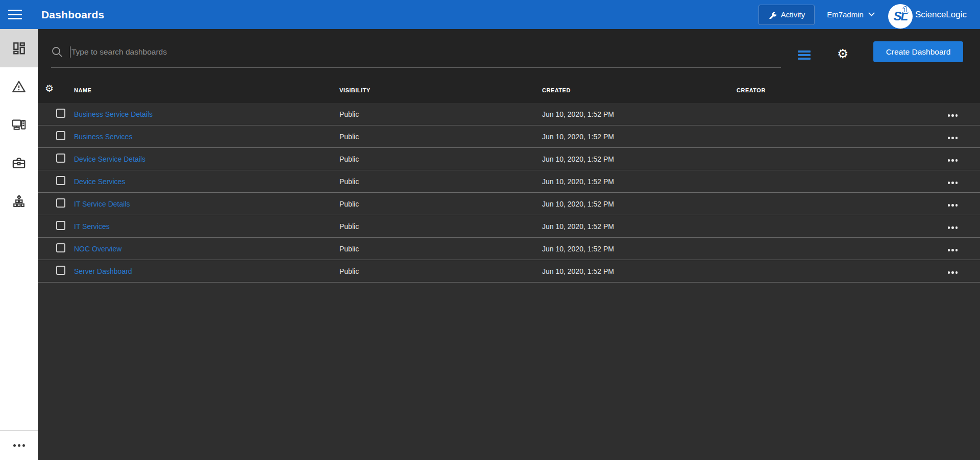 The image size is (980, 460). Describe the element at coordinates (426, 52) in the screenshot. I see `search-input` at that location.